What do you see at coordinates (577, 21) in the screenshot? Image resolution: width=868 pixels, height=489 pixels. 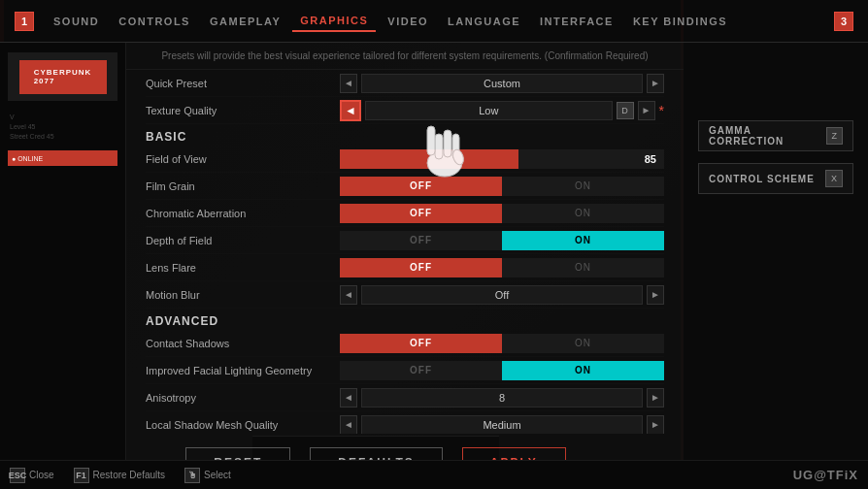 I see `nav-interface: INTERFACE` at bounding box center [577, 21].